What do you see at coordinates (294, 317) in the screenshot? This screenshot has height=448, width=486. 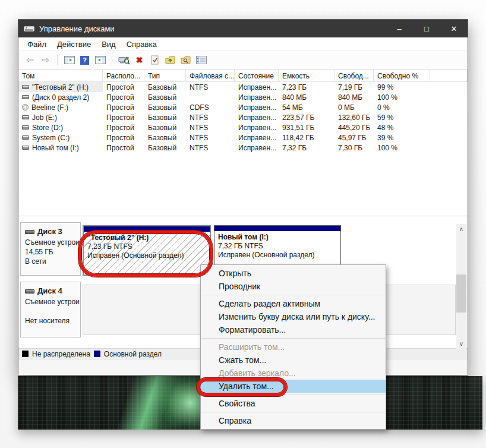 I see `menu-item-change-letter: Изменить букву диска или путь к диску...` at bounding box center [294, 317].